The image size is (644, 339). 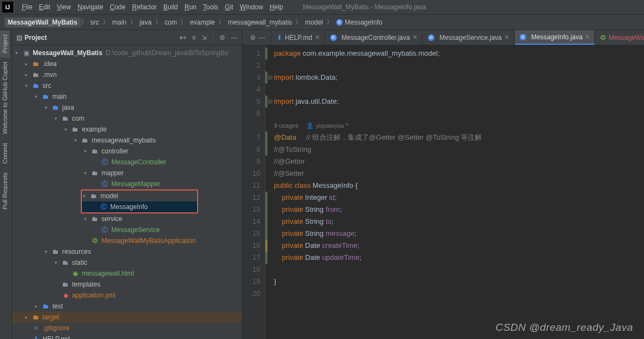 What do you see at coordinates (204, 38) in the screenshot?
I see `collapse-all-icon: ⇲` at bounding box center [204, 38].